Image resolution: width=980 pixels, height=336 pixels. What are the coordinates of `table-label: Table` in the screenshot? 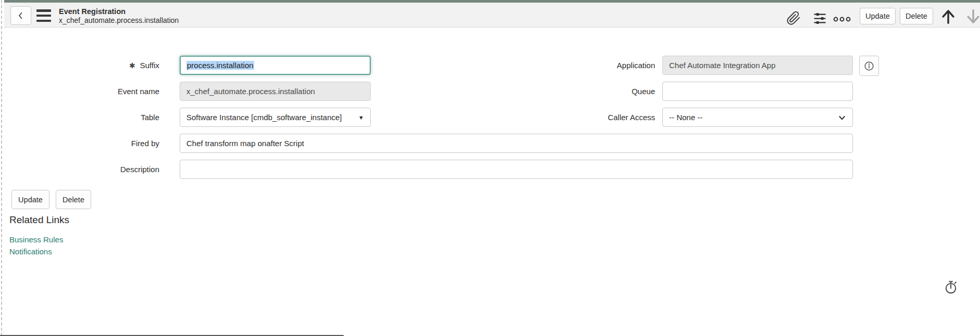 It's located at (90, 118).